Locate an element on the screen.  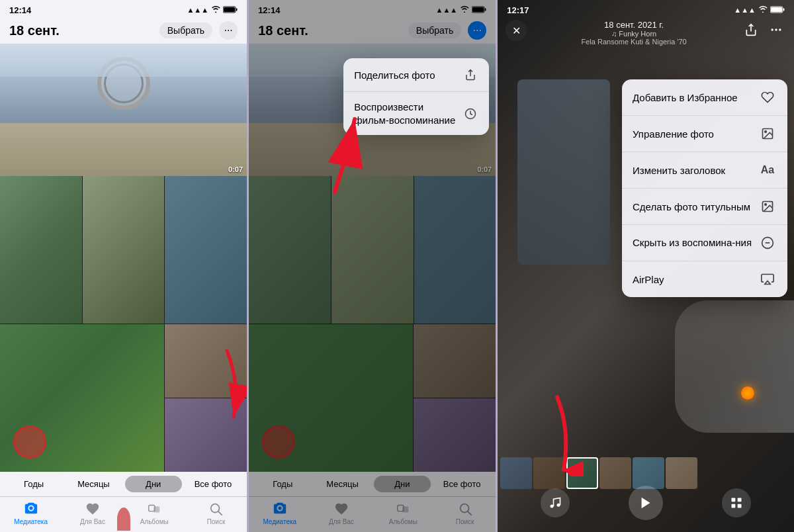
tab-library-1: Медиатека is located at coordinates (30, 513).